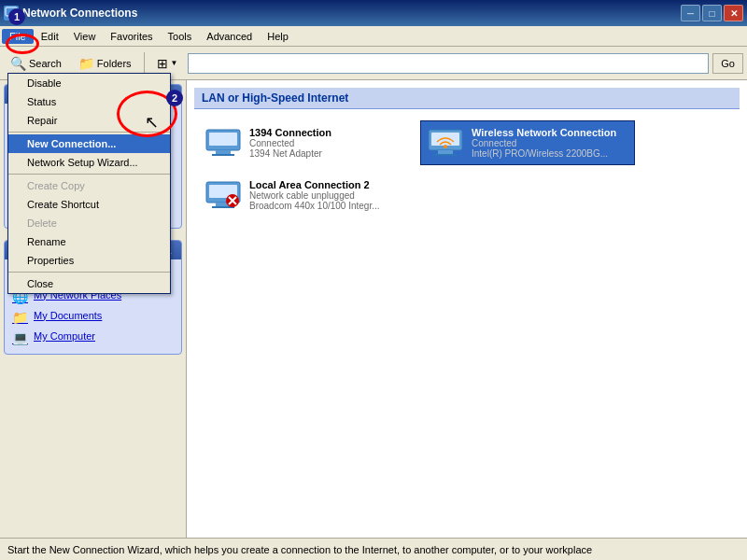 This screenshot has height=560, width=747. Describe the element at coordinates (278, 36) in the screenshot. I see `menu-help: Help` at that location.